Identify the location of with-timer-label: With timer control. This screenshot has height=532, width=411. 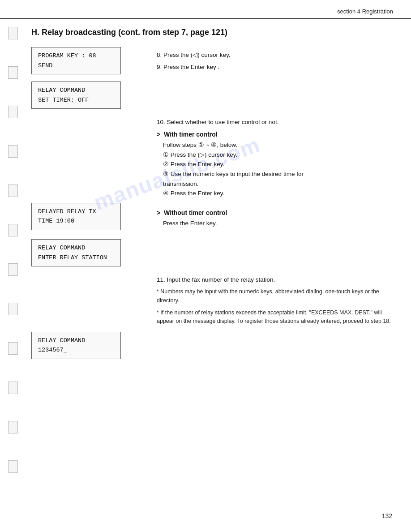
(191, 134).